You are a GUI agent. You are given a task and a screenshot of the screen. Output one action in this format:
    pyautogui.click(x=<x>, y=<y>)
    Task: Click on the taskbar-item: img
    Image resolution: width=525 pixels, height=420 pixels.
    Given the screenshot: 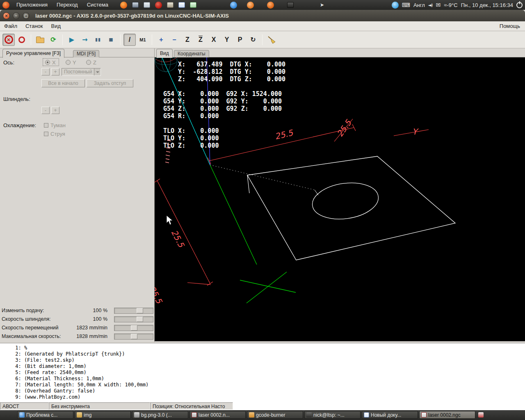 What is the action you would take?
    pyautogui.click(x=103, y=415)
    